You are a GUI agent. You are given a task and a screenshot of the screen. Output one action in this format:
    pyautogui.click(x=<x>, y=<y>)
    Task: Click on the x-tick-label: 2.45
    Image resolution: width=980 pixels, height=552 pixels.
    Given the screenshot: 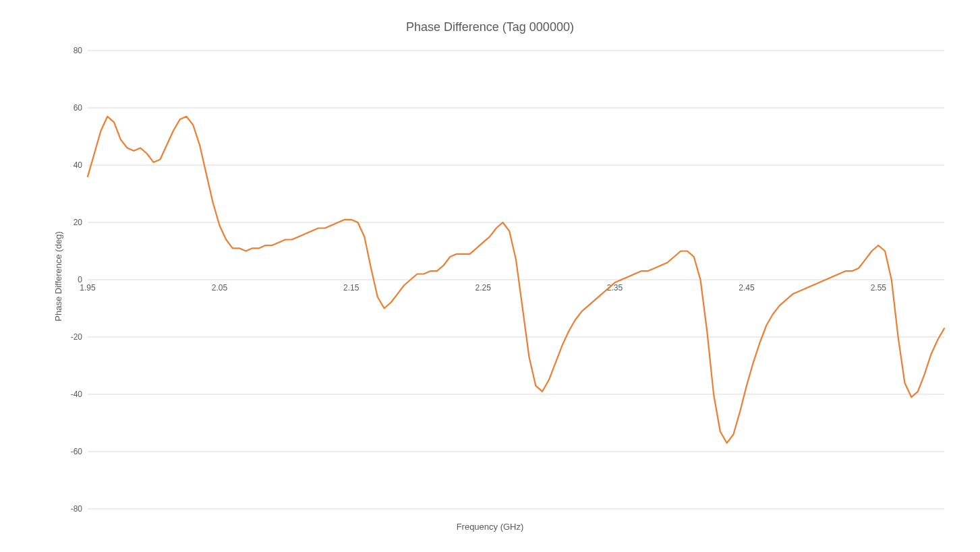 What is the action you would take?
    pyautogui.click(x=747, y=288)
    